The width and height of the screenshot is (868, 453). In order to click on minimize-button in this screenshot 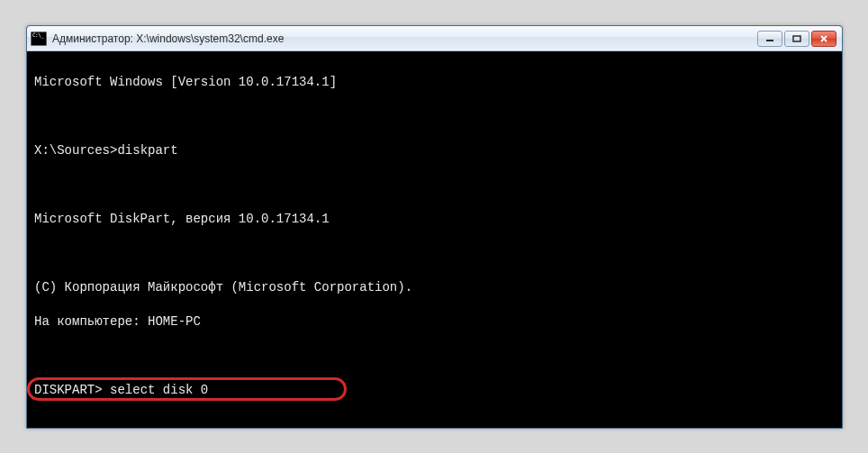, I will do `click(770, 39)`.